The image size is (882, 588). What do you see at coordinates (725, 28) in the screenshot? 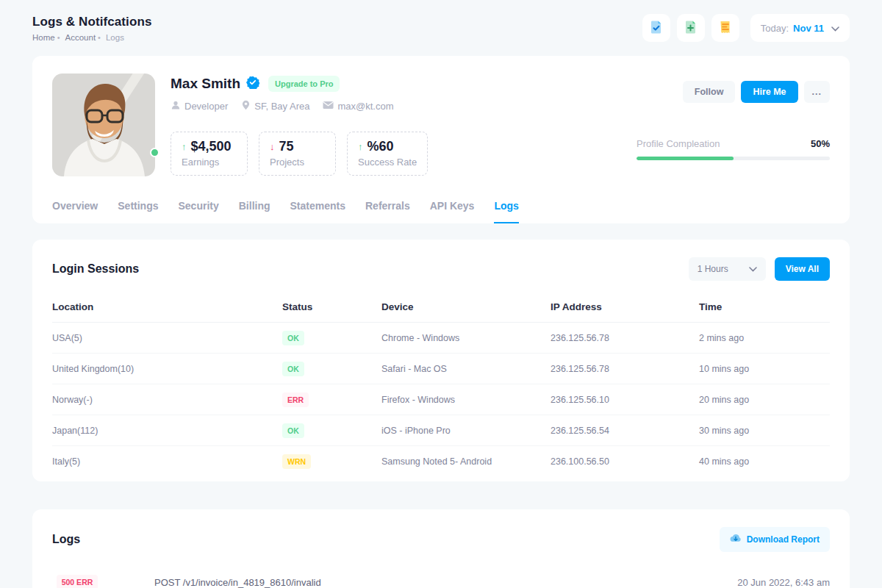
I see `file-lines-icon` at bounding box center [725, 28].